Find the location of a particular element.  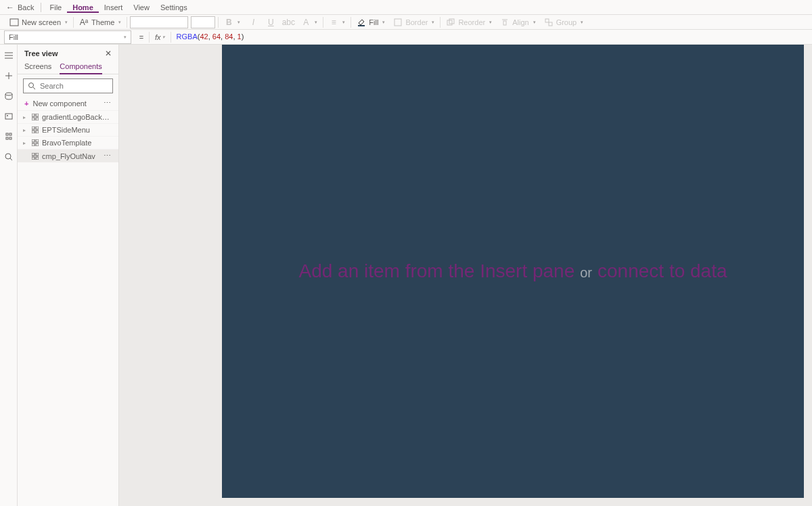

tab-components: Components is located at coordinates (81, 67).